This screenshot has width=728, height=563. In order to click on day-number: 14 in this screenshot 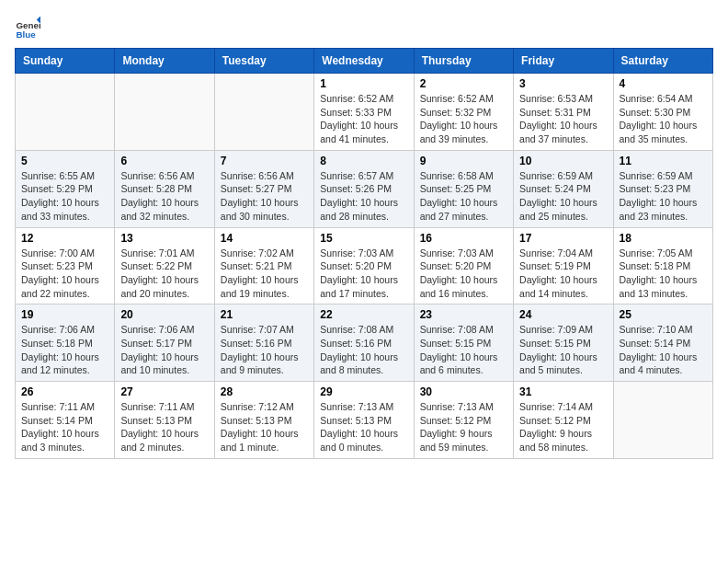, I will do `click(265, 238)`.